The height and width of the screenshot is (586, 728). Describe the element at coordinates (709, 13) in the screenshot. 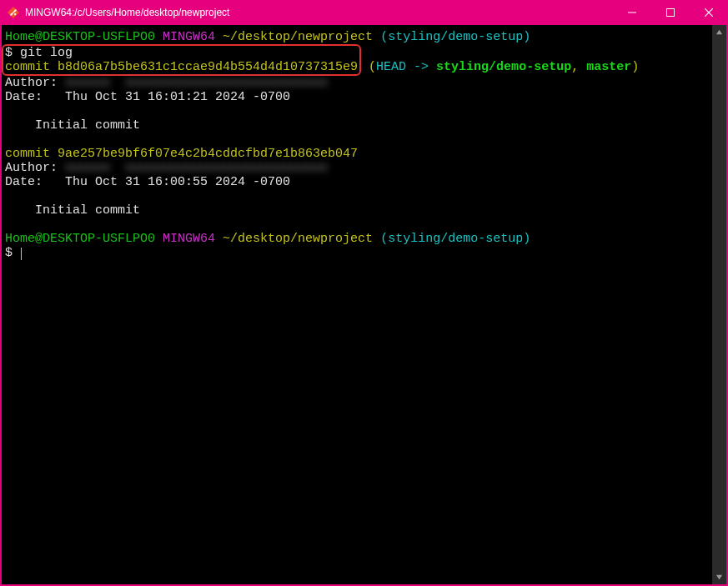

I see `close-button` at that location.